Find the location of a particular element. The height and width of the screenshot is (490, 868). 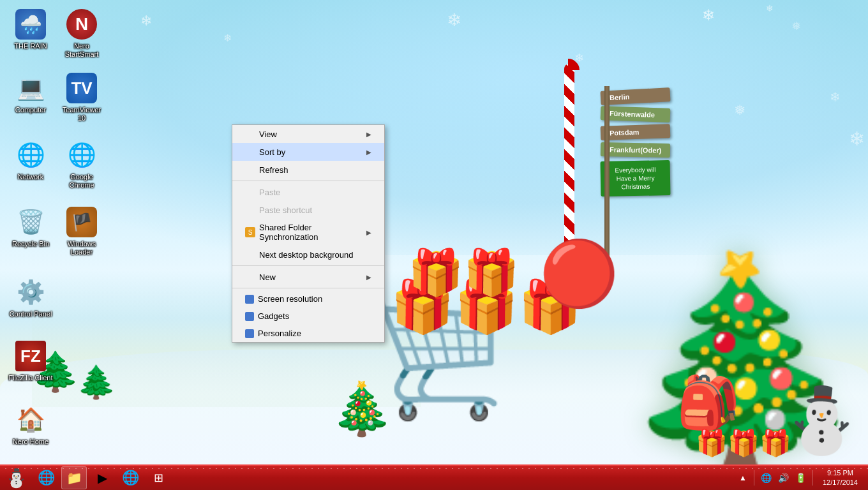

snowflake-3: ❄ is located at coordinates (454, 20).